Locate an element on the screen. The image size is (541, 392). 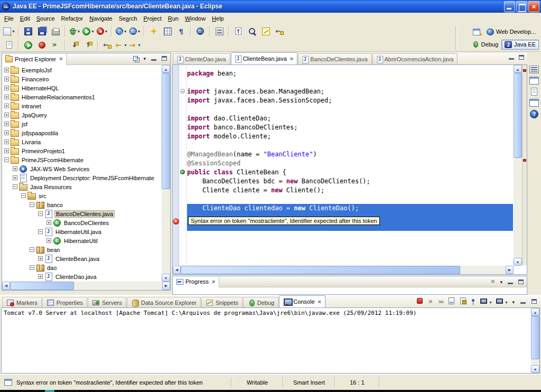
terminate-button is located at coordinates (419, 301).